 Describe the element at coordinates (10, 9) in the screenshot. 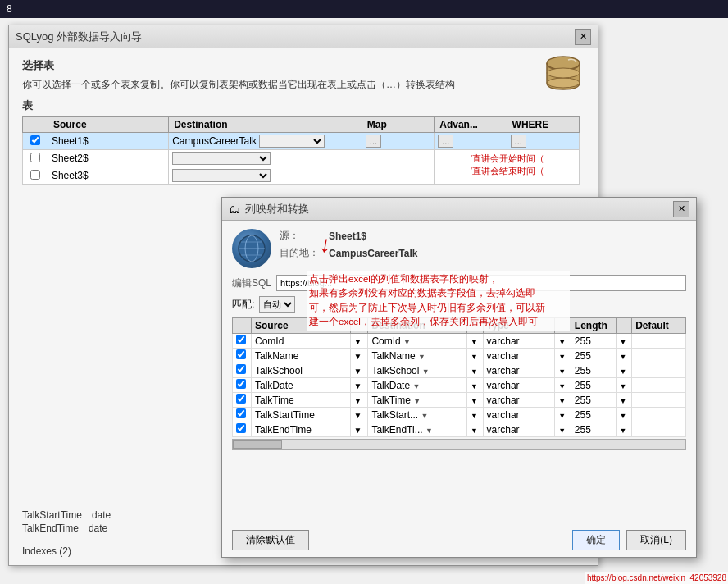

I see `tab-number: 8` at that location.